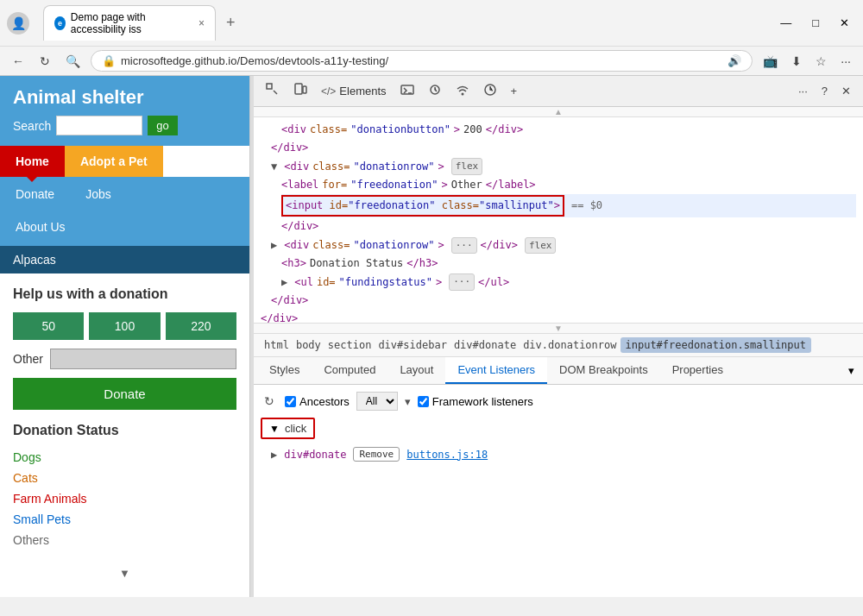 This screenshot has height=616, width=863. Describe the element at coordinates (394, 167) in the screenshot. I see `attr-val: "donationrow"` at that location.